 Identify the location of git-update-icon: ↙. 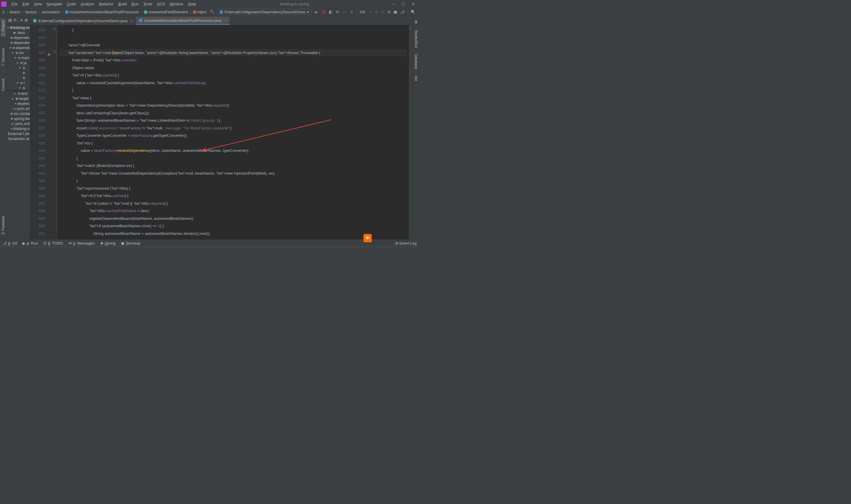
(383, 12).